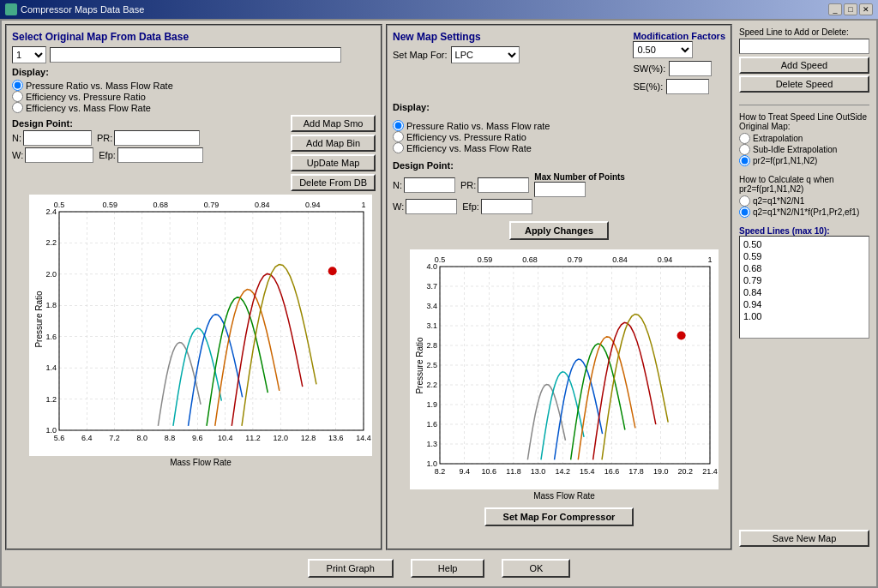 This screenshot has width=878, height=588. What do you see at coordinates (503, 185) in the screenshot?
I see `right-pr-input: 3` at bounding box center [503, 185].